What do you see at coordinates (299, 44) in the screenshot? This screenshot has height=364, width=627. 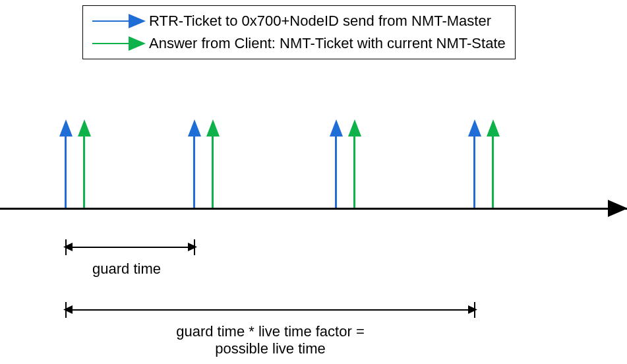 I see `legend-item-answer: Answer from Client: NMT-Ticket with curr…` at bounding box center [299, 44].